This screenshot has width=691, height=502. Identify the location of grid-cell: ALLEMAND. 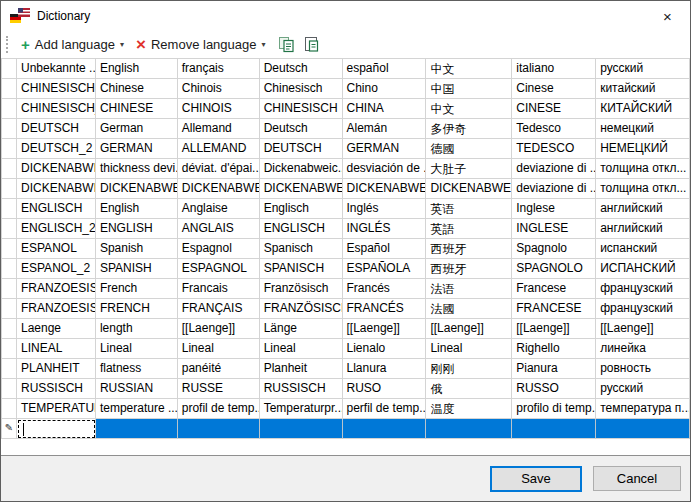
(219, 149).